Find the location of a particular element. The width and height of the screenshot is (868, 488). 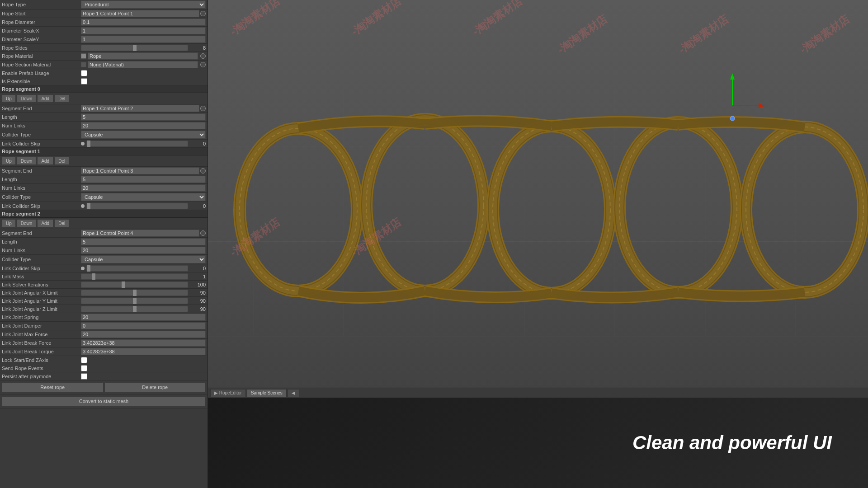

segment0-collider-label: Collider Type is located at coordinates (42, 135).